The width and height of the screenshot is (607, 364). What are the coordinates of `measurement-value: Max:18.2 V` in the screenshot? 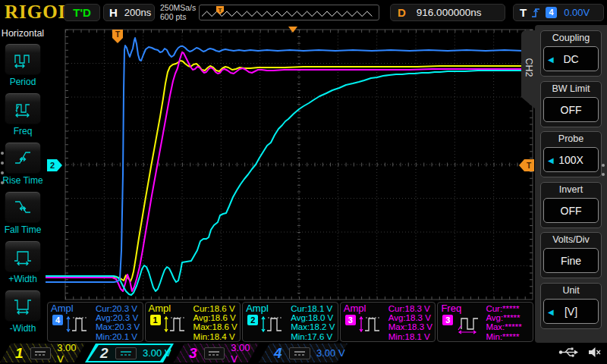 It's located at (313, 327).